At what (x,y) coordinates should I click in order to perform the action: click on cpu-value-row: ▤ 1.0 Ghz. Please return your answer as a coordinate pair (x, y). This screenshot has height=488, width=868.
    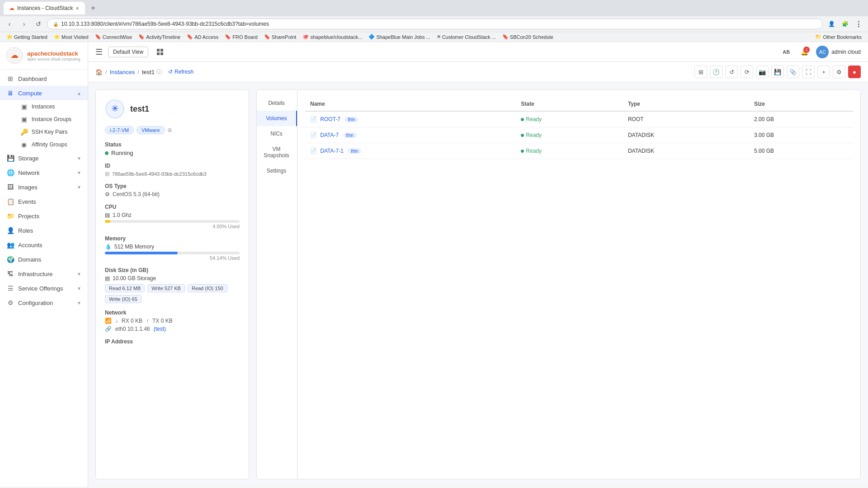
    Looking at the image, I should click on (172, 215).